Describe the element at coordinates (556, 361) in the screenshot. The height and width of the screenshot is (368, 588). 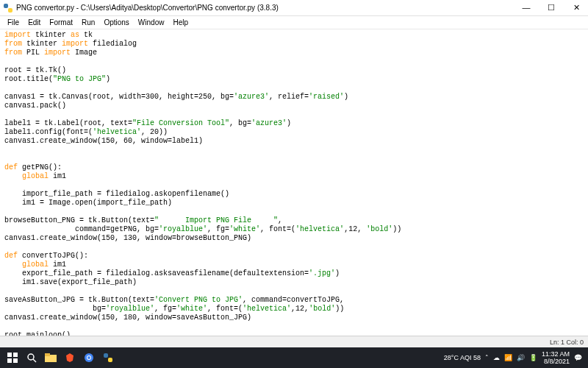
I see `clock-date: 8/8/2021` at that location.